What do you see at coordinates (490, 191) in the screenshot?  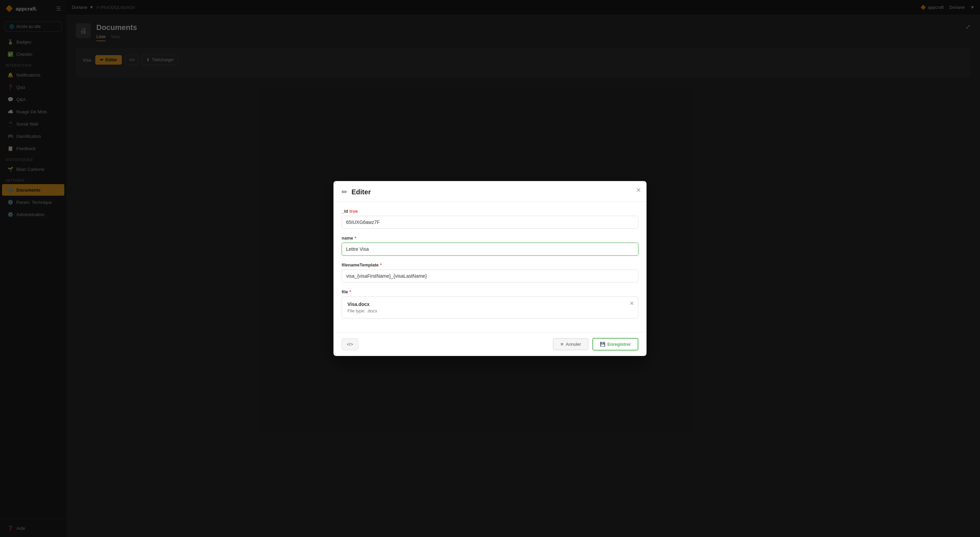 I see `modal-header: ✏ Editer ✕` at bounding box center [490, 191].